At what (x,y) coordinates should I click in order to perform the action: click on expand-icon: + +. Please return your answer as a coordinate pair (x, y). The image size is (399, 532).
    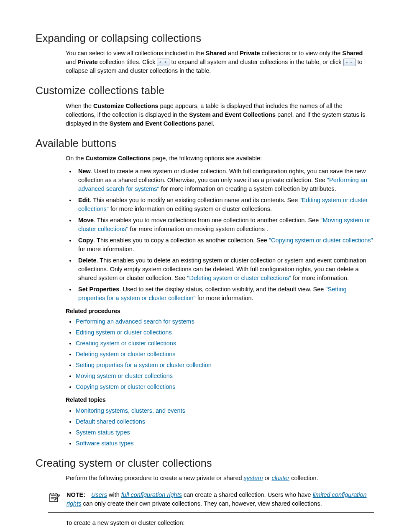
    Looking at the image, I should click on (163, 62).